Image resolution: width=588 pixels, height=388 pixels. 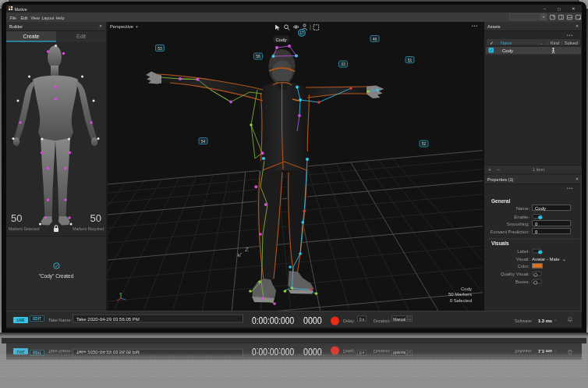 What do you see at coordinates (343, 64) in the screenshot?
I see `svg-text: 33` at bounding box center [343, 64].